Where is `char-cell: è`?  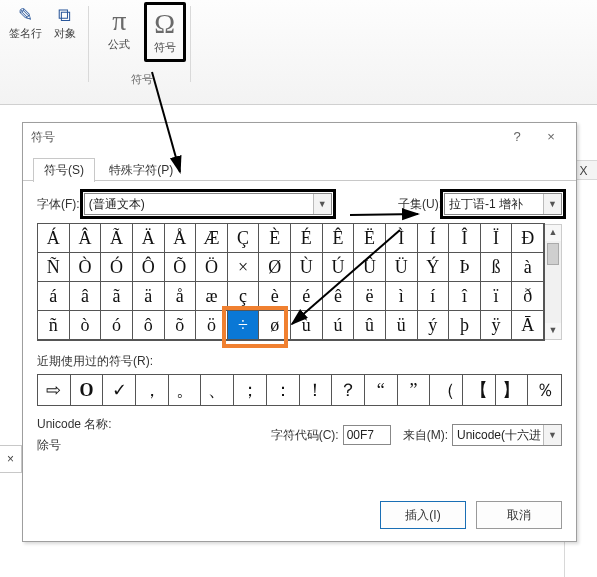
char-cell: è is located at coordinates (275, 296).